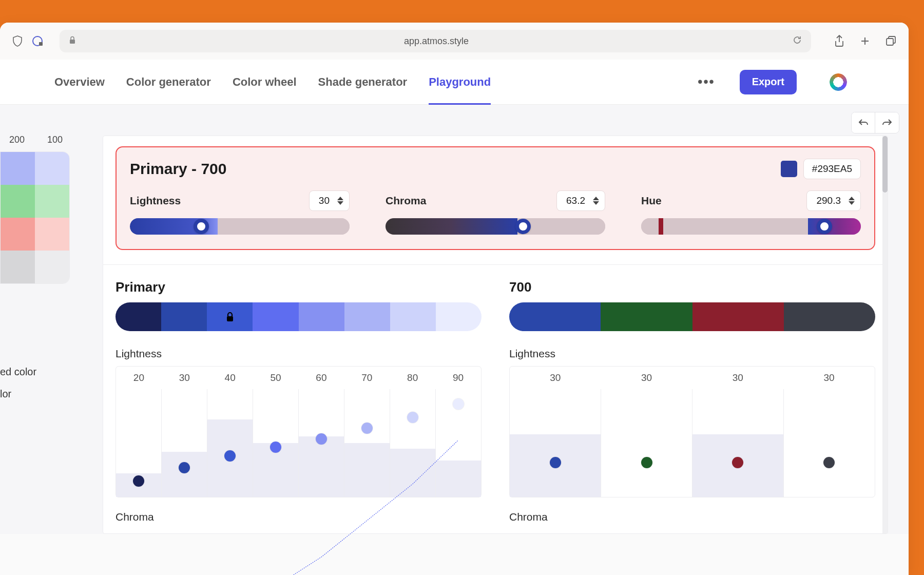 The height and width of the screenshot is (575, 924). What do you see at coordinates (768, 82) in the screenshot?
I see `export-button: Export` at bounding box center [768, 82].